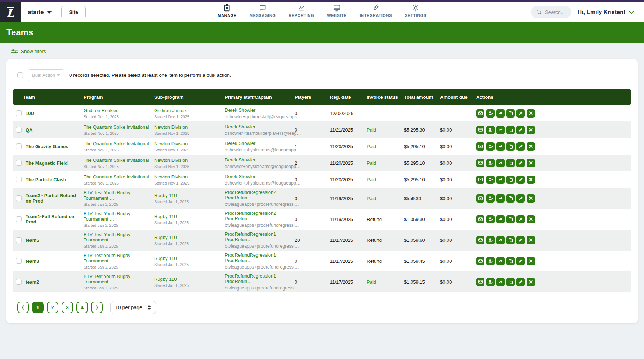 The image size is (644, 359). I want to click on site-switcher: atsite, so click(40, 12).